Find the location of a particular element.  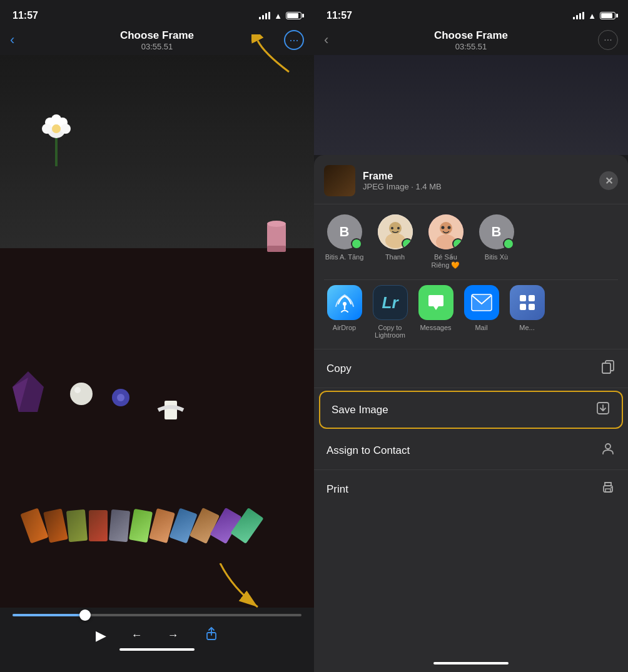

app-item-lightroom: Lr Copy toLightroom is located at coordinates (390, 312).